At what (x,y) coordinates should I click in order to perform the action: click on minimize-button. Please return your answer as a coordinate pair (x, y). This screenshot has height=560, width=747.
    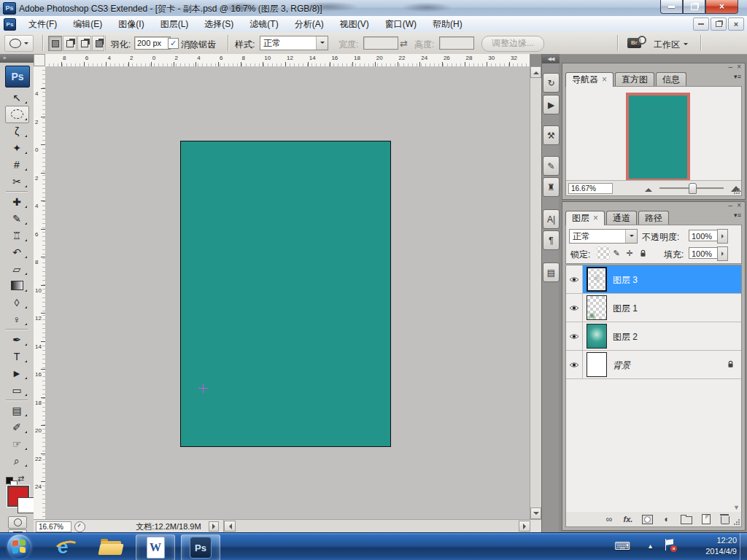
    Looking at the image, I should click on (671, 7).